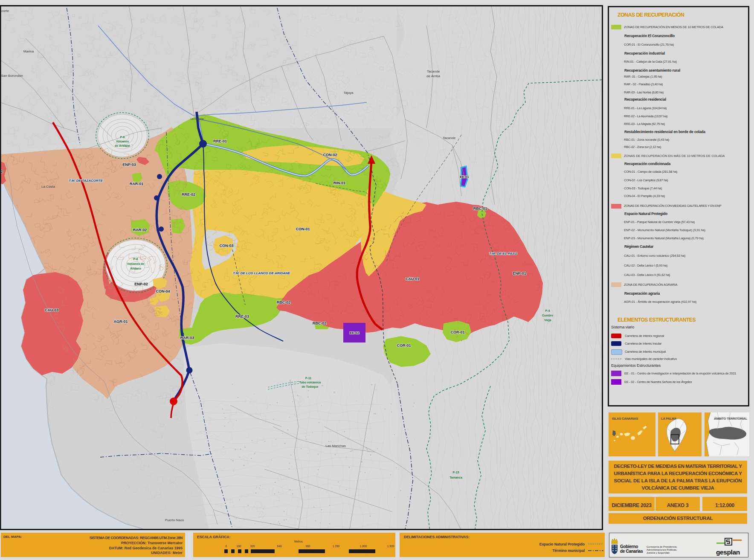  What do you see at coordinates (122, 146) in the screenshot?
I see `svg-text: de Aridane` at bounding box center [122, 146].